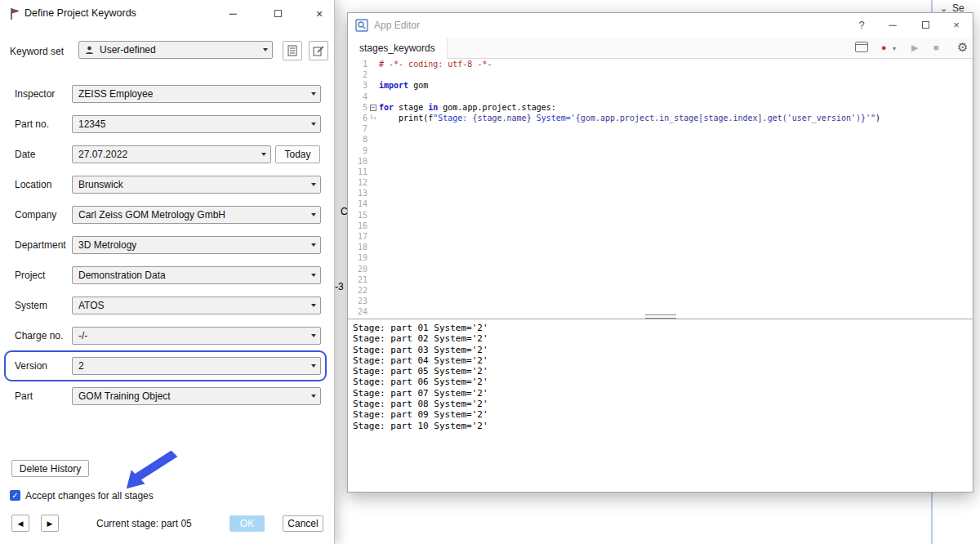  I want to click on next-stage-button: ▶, so click(50, 523).